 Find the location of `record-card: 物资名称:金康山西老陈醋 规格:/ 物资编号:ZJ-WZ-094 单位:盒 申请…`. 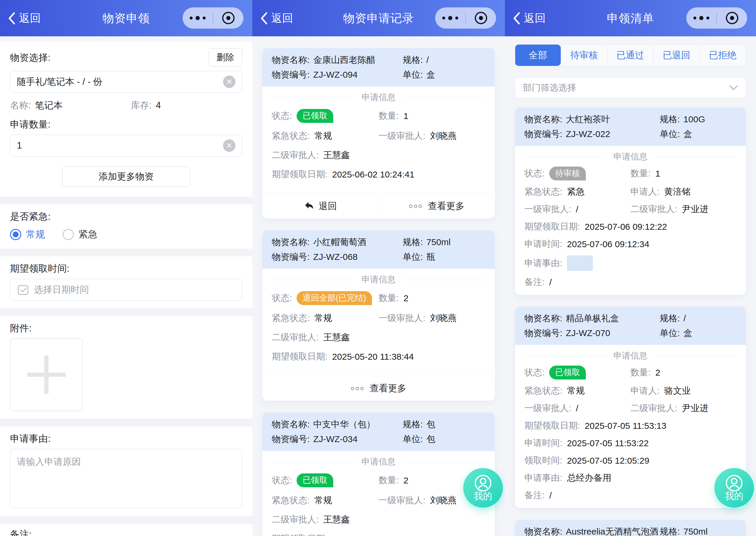

record-card: 物资名称:金康山西老陈醋 规格:/ 物资编号:ZJ-WZ-094 单位:盒 申请… is located at coordinates (379, 133).